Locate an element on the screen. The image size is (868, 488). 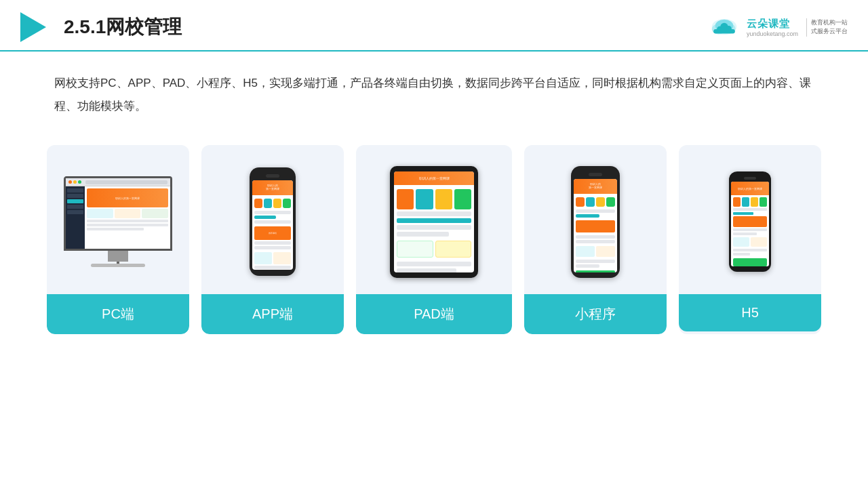
card-app-image: 职训人的第一堂网课 推荐课程 is located at coordinates (273, 220).